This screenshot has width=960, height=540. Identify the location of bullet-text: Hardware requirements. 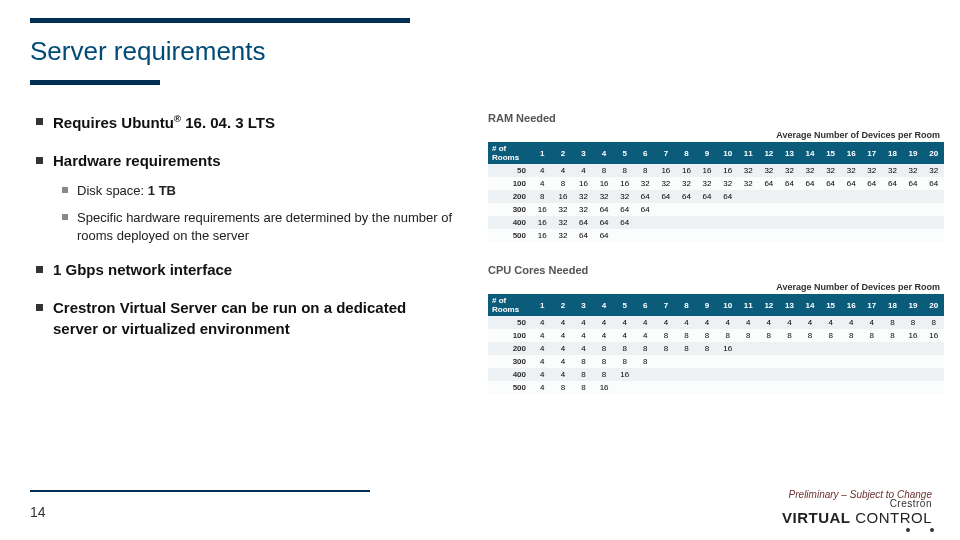
(137, 161).